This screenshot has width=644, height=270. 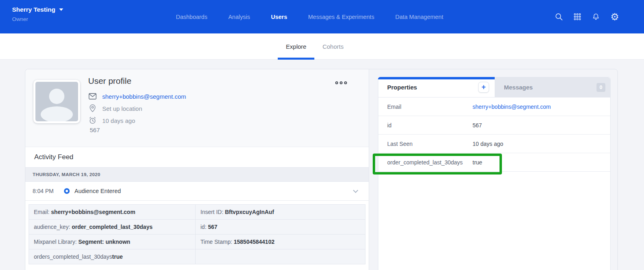 I want to click on detail-cell-empty, so click(x=280, y=257).